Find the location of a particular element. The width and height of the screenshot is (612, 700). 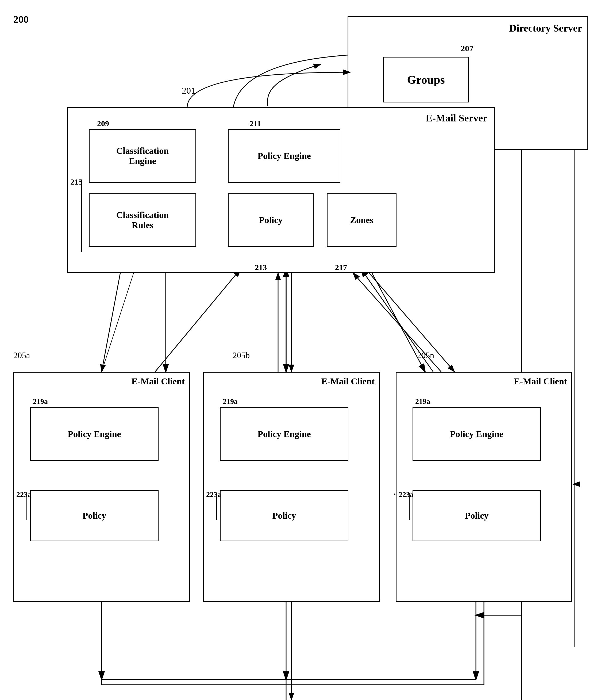

policy-engine-n-label: Policy Engine is located at coordinates (477, 434).